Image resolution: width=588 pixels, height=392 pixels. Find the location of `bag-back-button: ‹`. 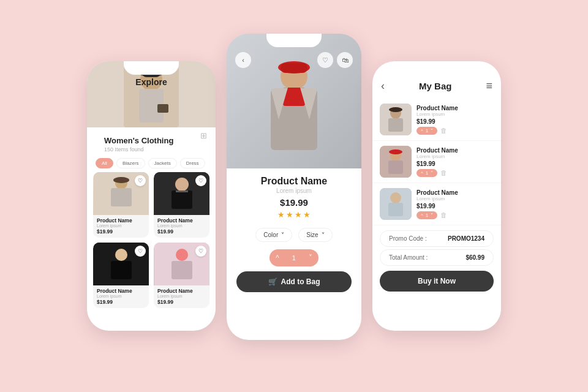

bag-back-button: ‹ is located at coordinates (383, 86).